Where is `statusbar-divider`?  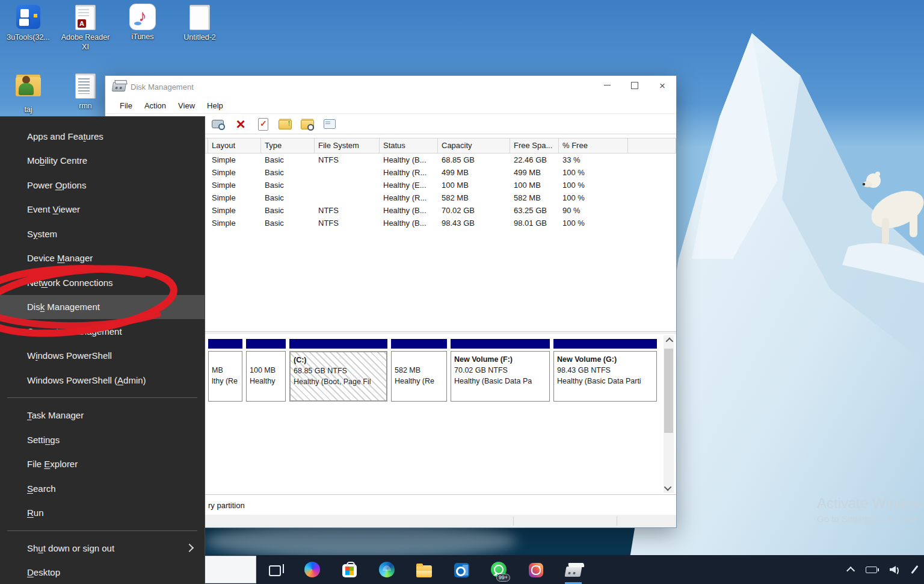
statusbar-divider is located at coordinates (617, 521).